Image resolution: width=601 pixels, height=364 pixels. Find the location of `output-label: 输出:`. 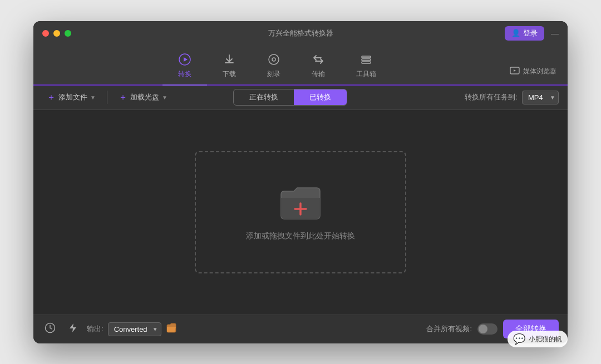

output-label: 输出: is located at coordinates (95, 329).